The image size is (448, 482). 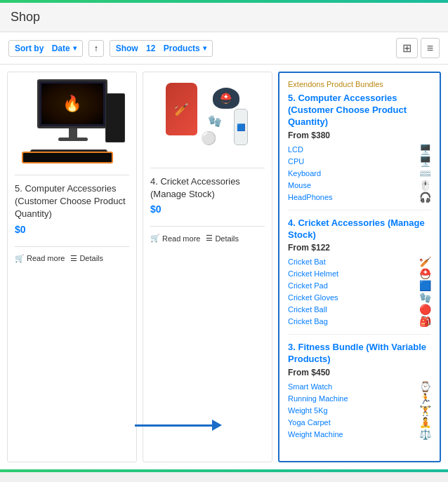 What do you see at coordinates (224, 18) in the screenshot?
I see `page-header: Shop` at bounding box center [224, 18].